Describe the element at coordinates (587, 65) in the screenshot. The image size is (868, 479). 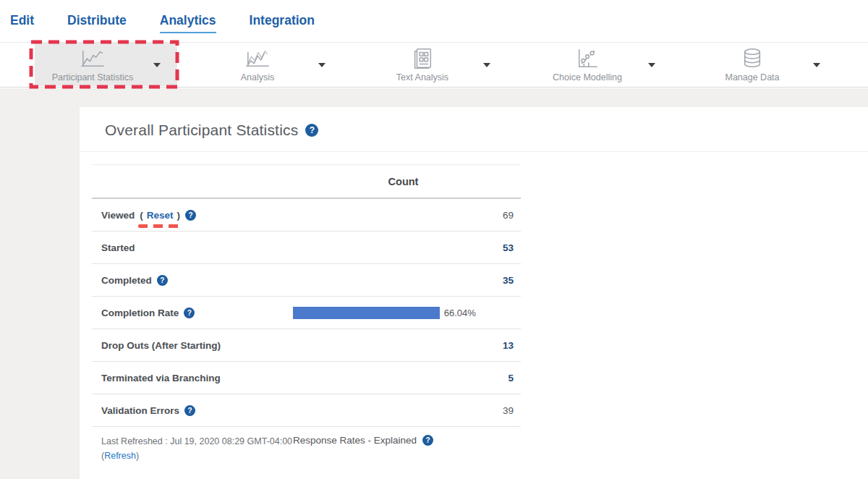
I see `toolbar-item-choice-modelling: Choice Modelling` at that location.